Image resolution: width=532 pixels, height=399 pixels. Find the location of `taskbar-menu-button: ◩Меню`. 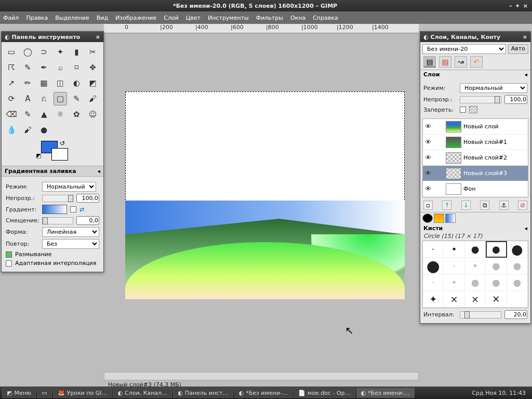

taskbar-menu-button: ◩Меню is located at coordinates (19, 393).